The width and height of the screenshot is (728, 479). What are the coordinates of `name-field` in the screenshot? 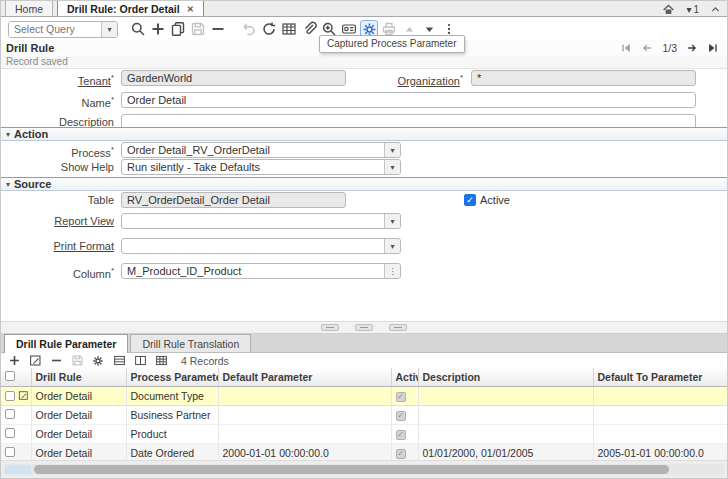 It's located at (408, 100).